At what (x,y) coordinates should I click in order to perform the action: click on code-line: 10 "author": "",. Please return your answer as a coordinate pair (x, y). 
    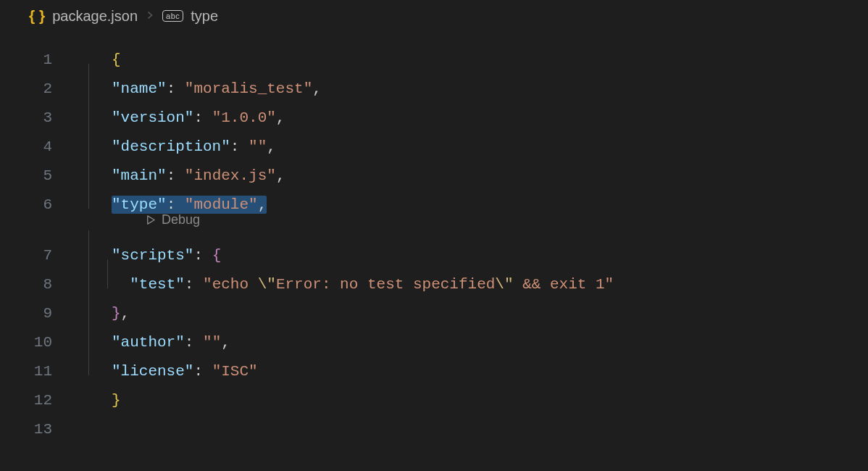
    Looking at the image, I should click on (434, 332).